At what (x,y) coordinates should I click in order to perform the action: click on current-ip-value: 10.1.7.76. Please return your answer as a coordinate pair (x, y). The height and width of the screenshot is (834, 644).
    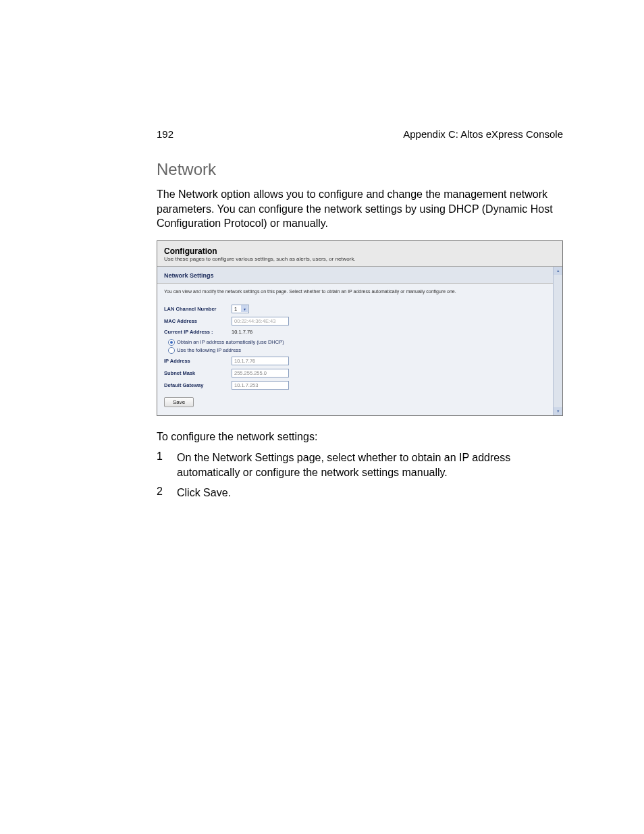
    Looking at the image, I should click on (242, 332).